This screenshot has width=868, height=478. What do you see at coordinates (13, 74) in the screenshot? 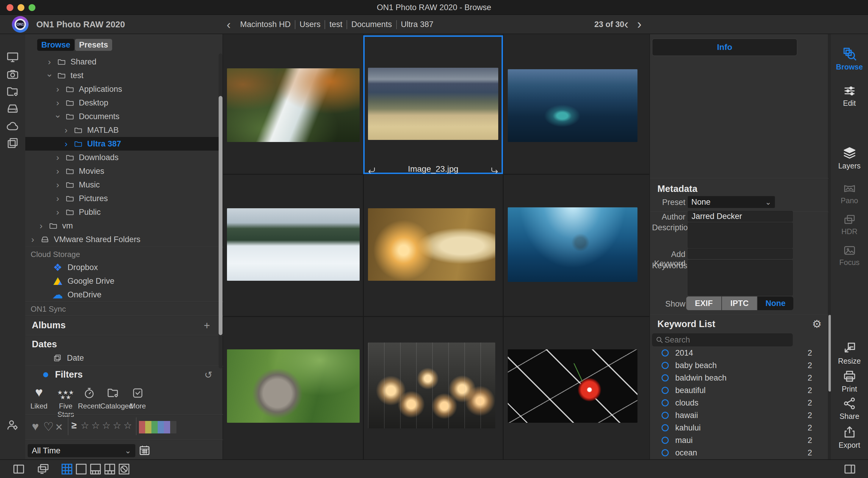
I see `camera-icon` at bounding box center [13, 74].